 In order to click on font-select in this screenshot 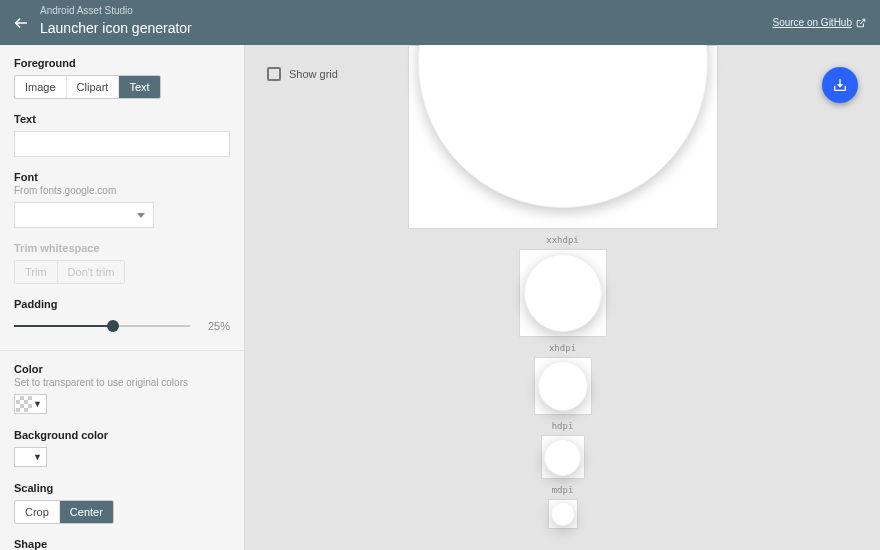, I will do `click(84, 215)`.